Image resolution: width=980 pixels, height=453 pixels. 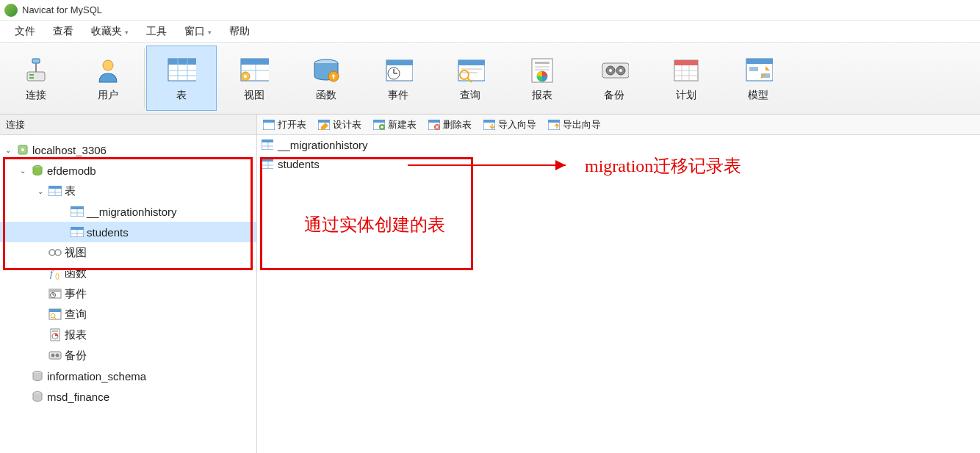 I want to click on database-closed-icon, so click(x=37, y=376).